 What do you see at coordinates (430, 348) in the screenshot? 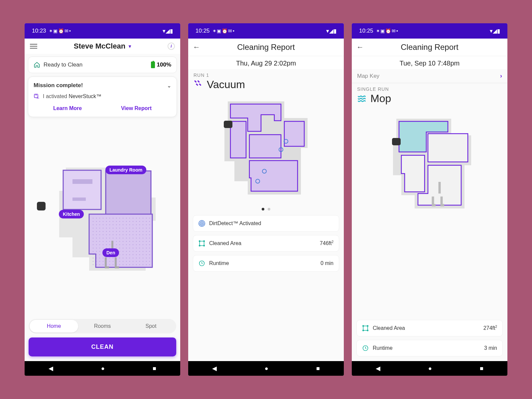
I see `runtime-card: Runtime 3 min` at bounding box center [430, 348].